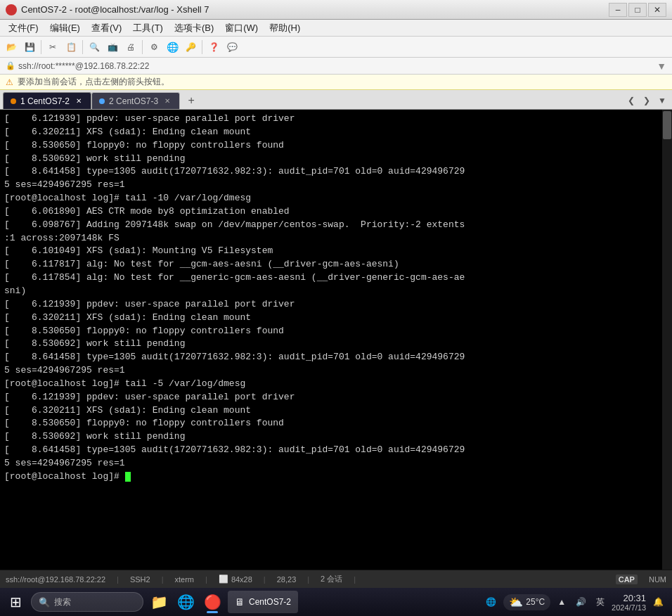  What do you see at coordinates (214, 47) in the screenshot?
I see `help-button: ❓` at bounding box center [214, 47].